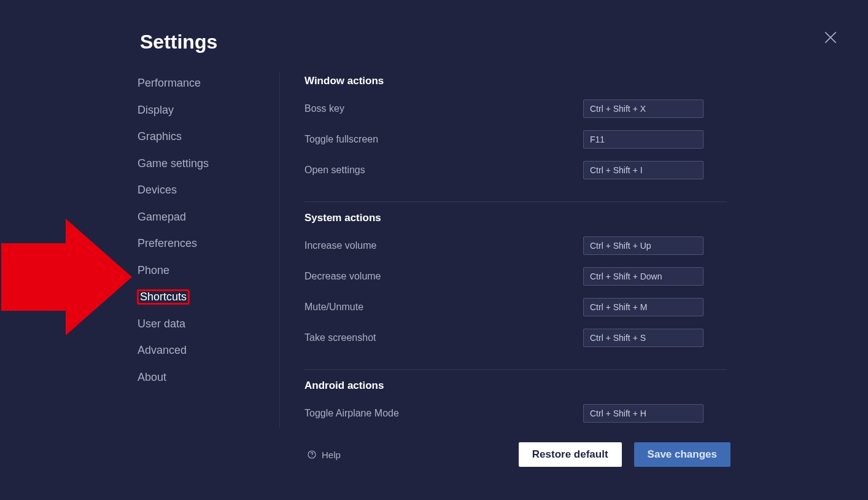  What do you see at coordinates (504, 413) in the screenshot?
I see `shortcut-row: Toggle Airplane Mode` at bounding box center [504, 413].